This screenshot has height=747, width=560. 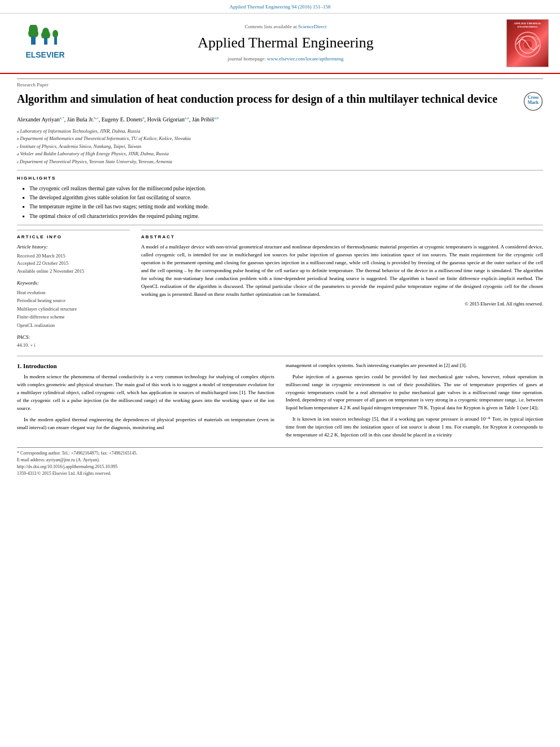 What do you see at coordinates (280, 84) in the screenshot?
I see `article-type-label: Research Paper` at bounding box center [280, 84].